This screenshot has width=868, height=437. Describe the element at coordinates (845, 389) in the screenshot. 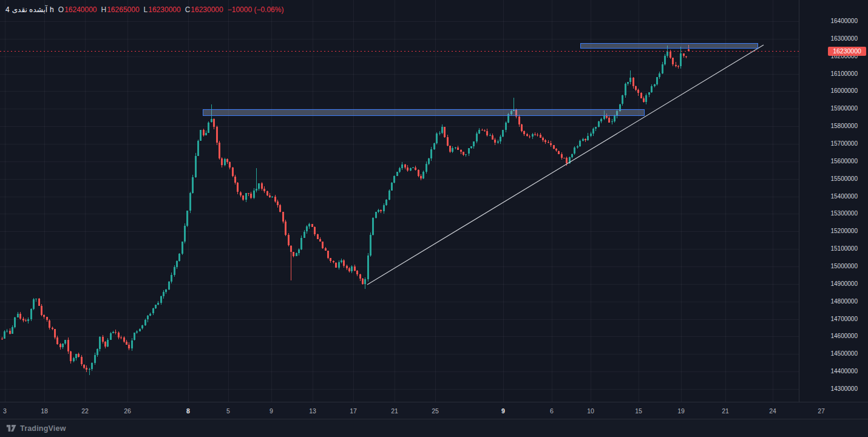

I see `price-tick-label: 14300000` at that location.